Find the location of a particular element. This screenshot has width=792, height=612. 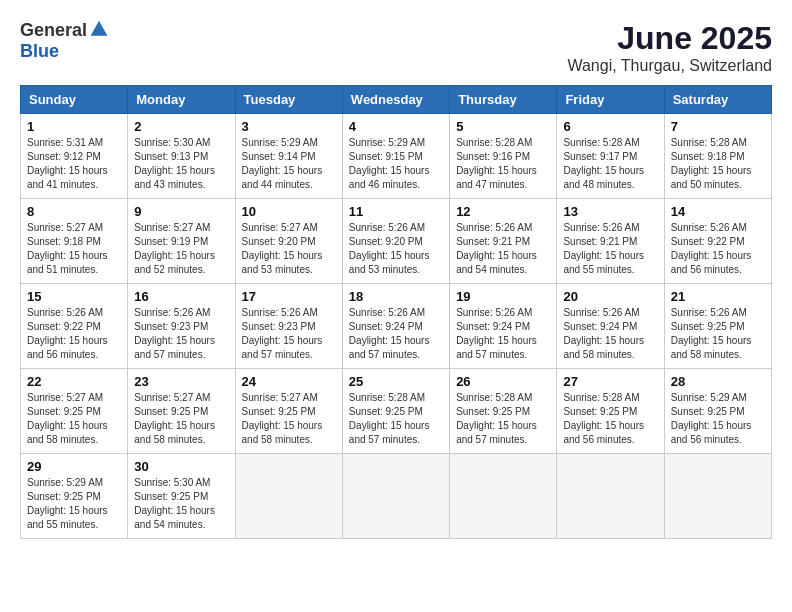

calendar-header-monday: Monday is located at coordinates (182, 100).